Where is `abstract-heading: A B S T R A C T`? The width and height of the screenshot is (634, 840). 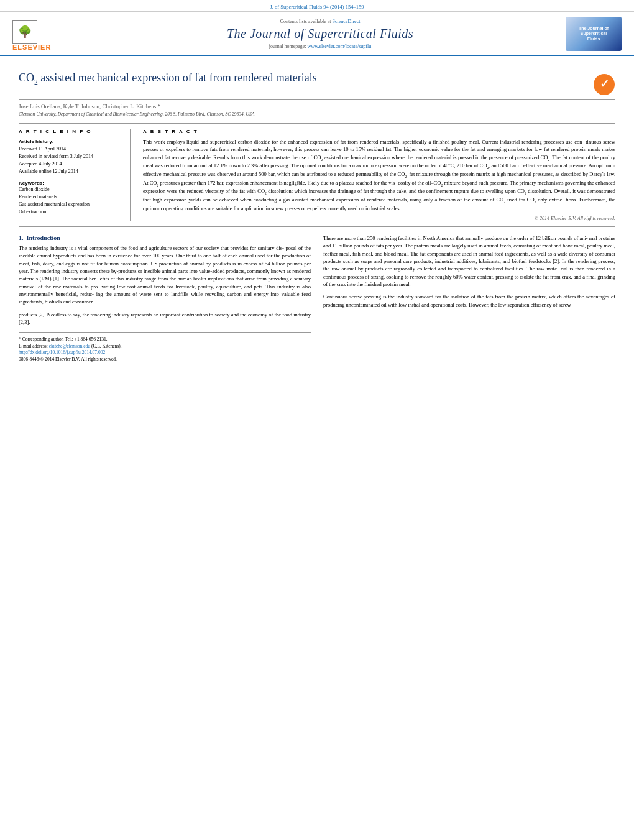 abstract-heading: A B S T R A C T is located at coordinates (379, 132).